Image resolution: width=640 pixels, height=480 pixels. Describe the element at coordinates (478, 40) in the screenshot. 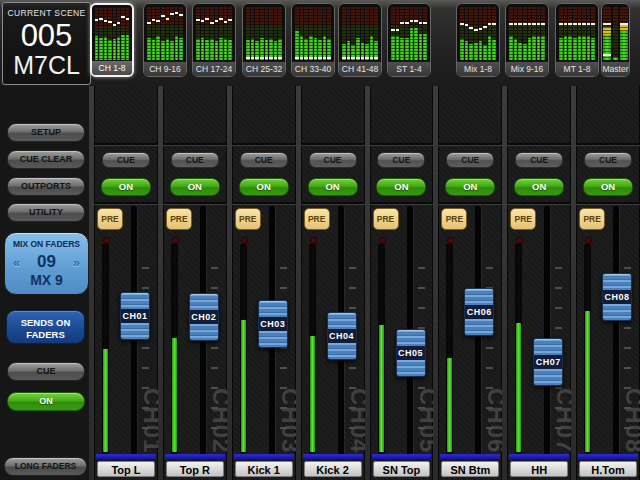

I see `meter-tab-mix-1-8: Mix 1-8` at that location.